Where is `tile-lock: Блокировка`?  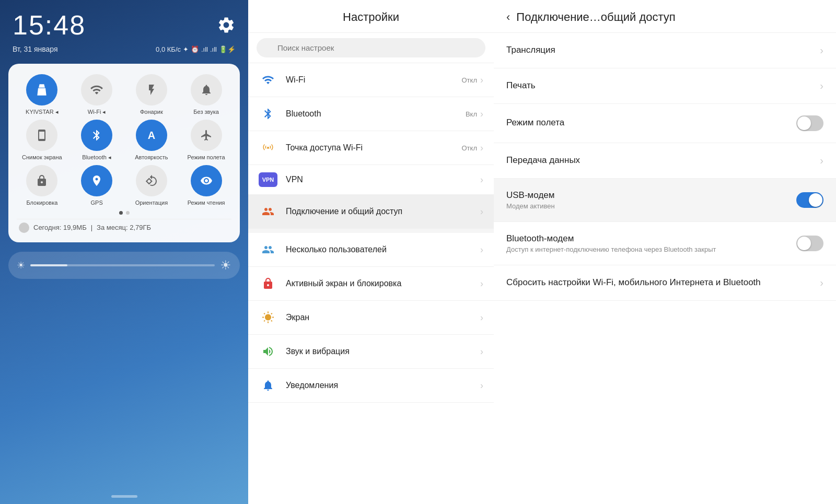 tile-lock: Блокировка is located at coordinates (42, 186).